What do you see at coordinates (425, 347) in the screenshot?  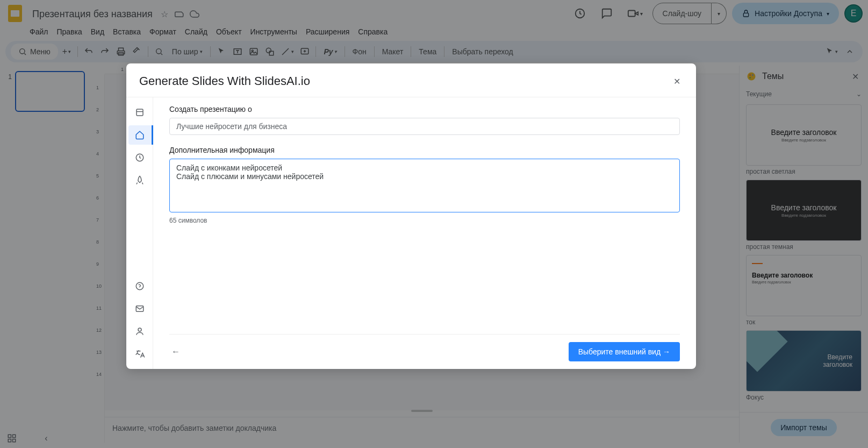 I see `modal-footer: ← Выберите внешний вид →` at bounding box center [425, 347].